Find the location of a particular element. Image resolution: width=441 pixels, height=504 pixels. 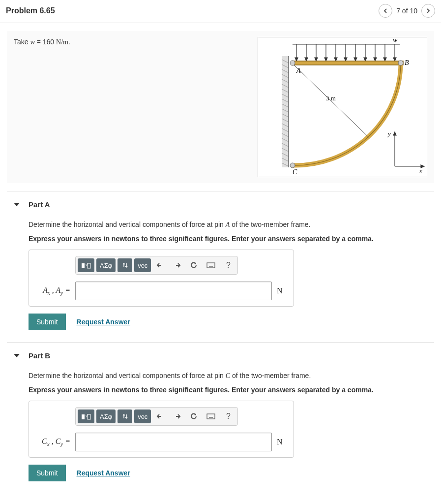

svg-text: B is located at coordinates (407, 63).